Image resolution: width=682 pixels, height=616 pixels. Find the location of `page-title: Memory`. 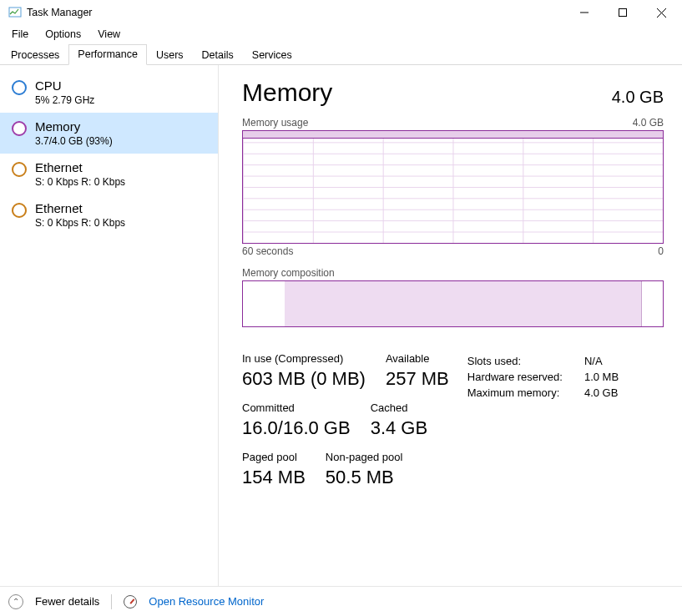

page-title: Memory is located at coordinates (287, 93).